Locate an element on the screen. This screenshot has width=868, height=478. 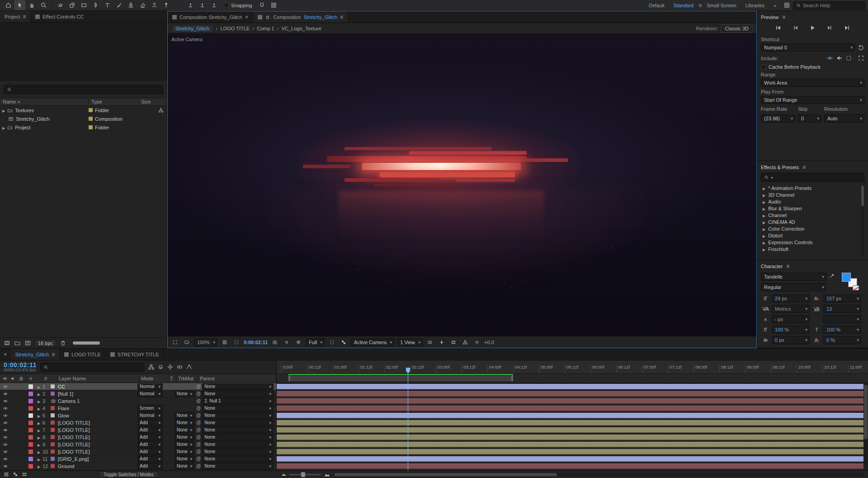
effects-category: Expression Controls is located at coordinates (813, 242).